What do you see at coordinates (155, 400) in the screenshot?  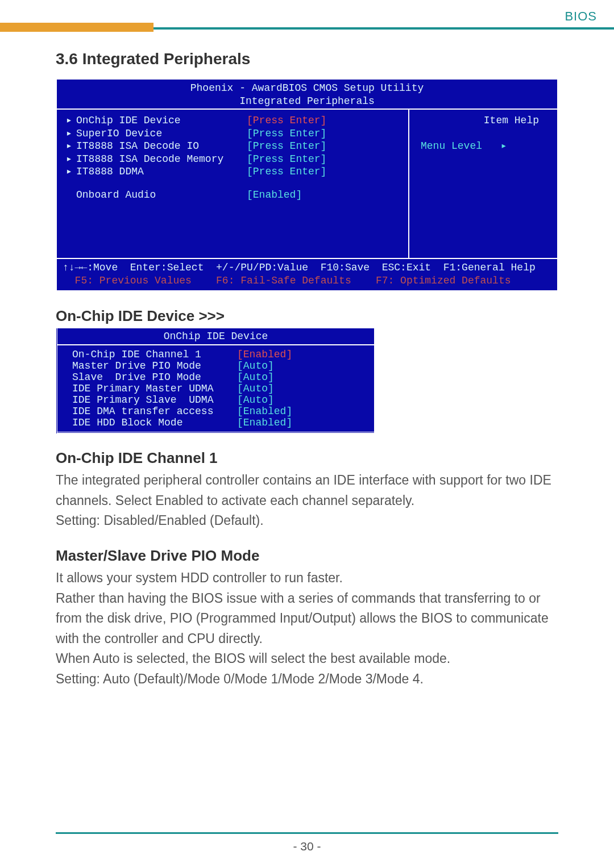 I see `bios-sub-item-label: IDE Primary Slave UDMA` at bounding box center [155, 400].